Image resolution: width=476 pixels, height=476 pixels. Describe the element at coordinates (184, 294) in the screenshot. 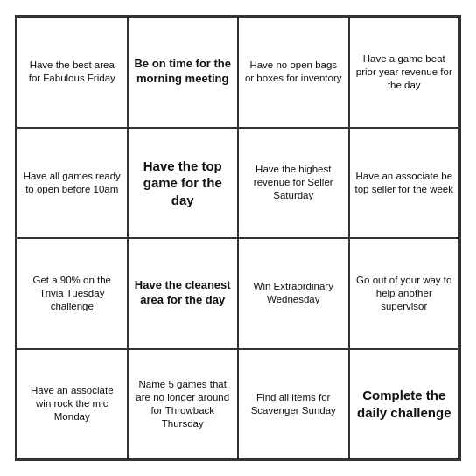

I see `bingo-cell-9: Have the cleanest area for the day` at that location.